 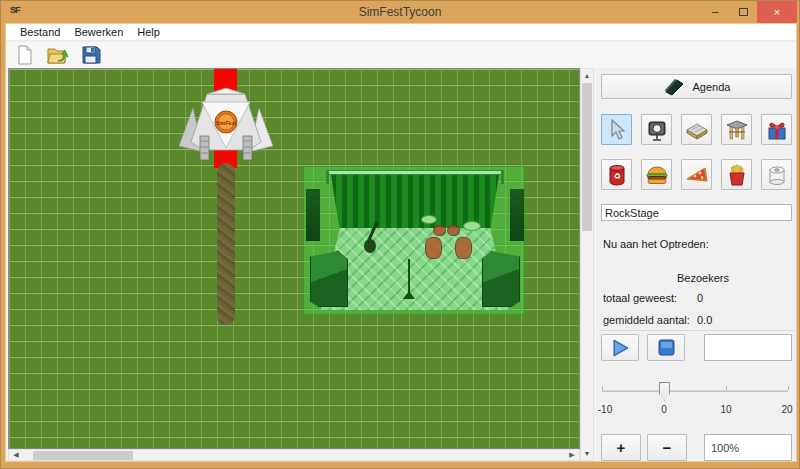 I want to click on burger-icon, so click(x=657, y=175).